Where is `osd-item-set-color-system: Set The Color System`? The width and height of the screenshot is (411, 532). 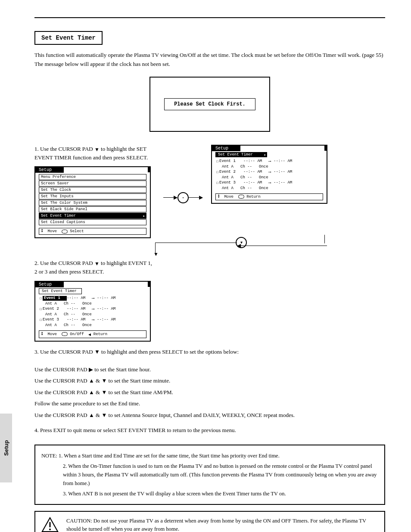 osd-item-set-color-system: Set The Color System is located at coordinates (93, 203).